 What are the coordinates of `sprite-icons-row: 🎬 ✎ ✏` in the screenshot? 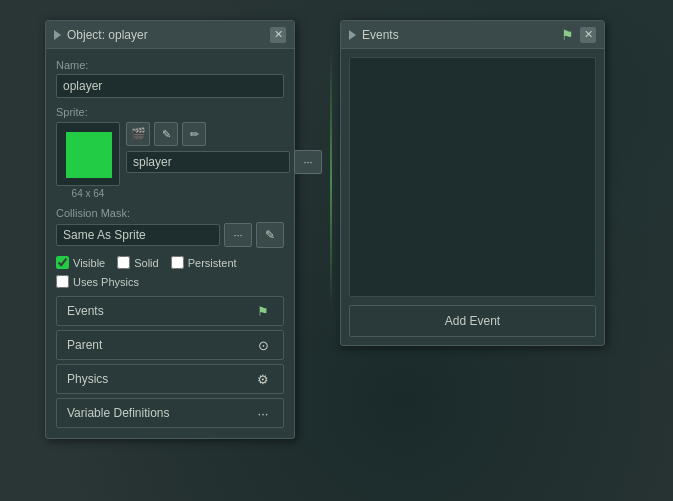 It's located at (224, 134).